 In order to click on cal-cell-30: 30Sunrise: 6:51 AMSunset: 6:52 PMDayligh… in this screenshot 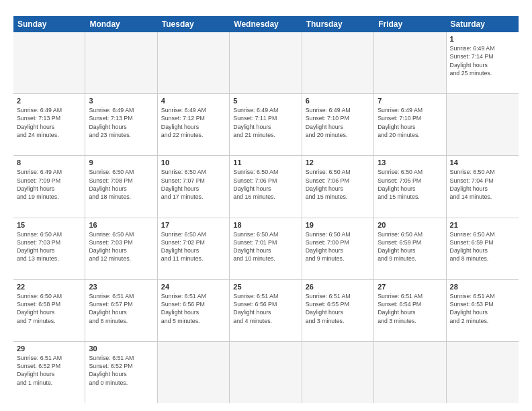, I will do `click(121, 372)`.